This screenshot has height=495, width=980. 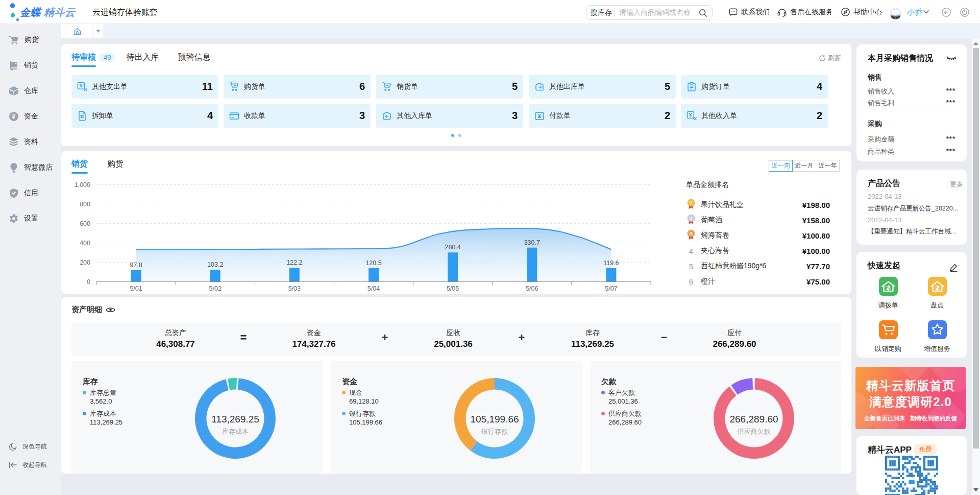 What do you see at coordinates (453, 289) in the screenshot?
I see `svg-text: 5/05` at bounding box center [453, 289].